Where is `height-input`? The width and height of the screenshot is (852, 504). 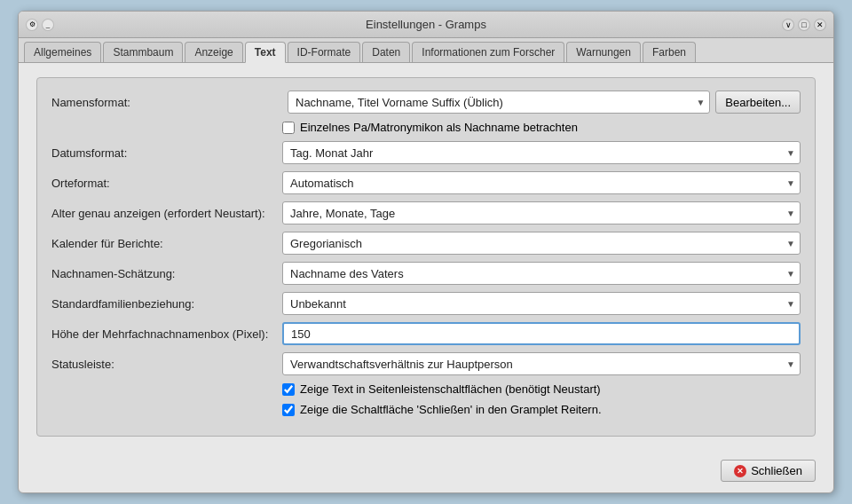
height-input is located at coordinates (541, 334).